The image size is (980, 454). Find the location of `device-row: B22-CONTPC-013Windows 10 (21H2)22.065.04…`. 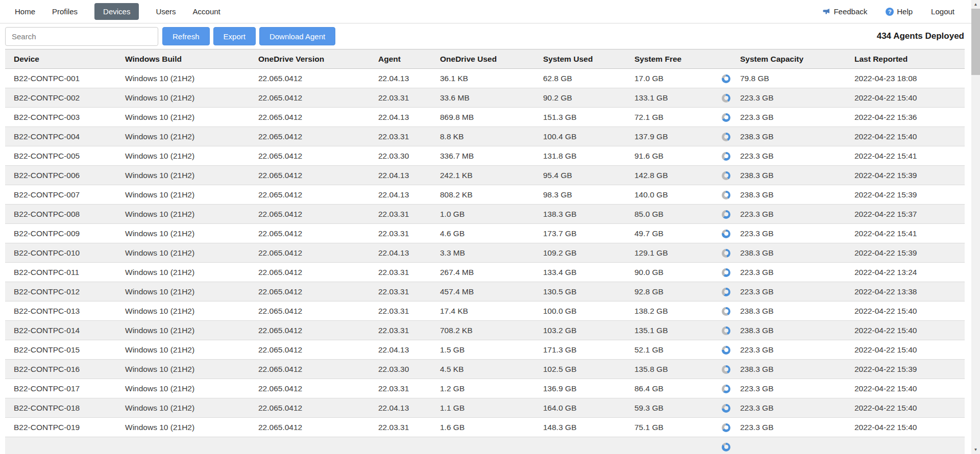

device-row: B22-CONTPC-013Windows 10 (21H2)22.065.04… is located at coordinates (485, 311).